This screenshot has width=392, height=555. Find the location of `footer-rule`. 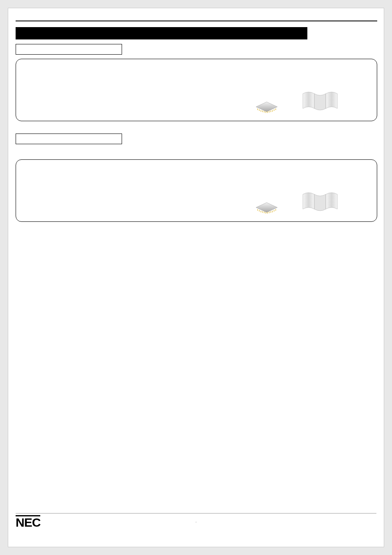

footer-rule is located at coordinates (196, 514).